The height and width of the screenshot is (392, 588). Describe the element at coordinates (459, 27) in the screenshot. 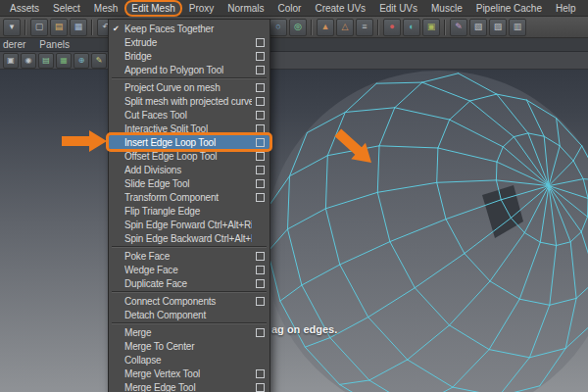

I see `paint-effects-icon: ✎` at that location.